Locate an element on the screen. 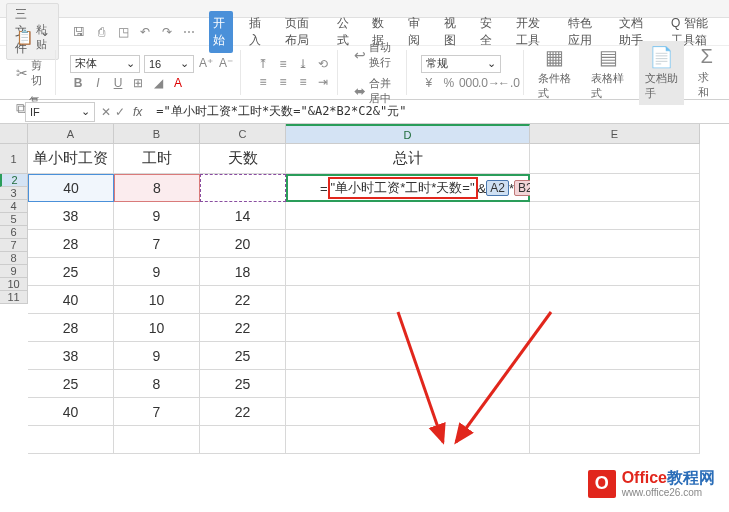 This screenshot has height=512, width=729. cell-c5: 18 is located at coordinates (243, 272).